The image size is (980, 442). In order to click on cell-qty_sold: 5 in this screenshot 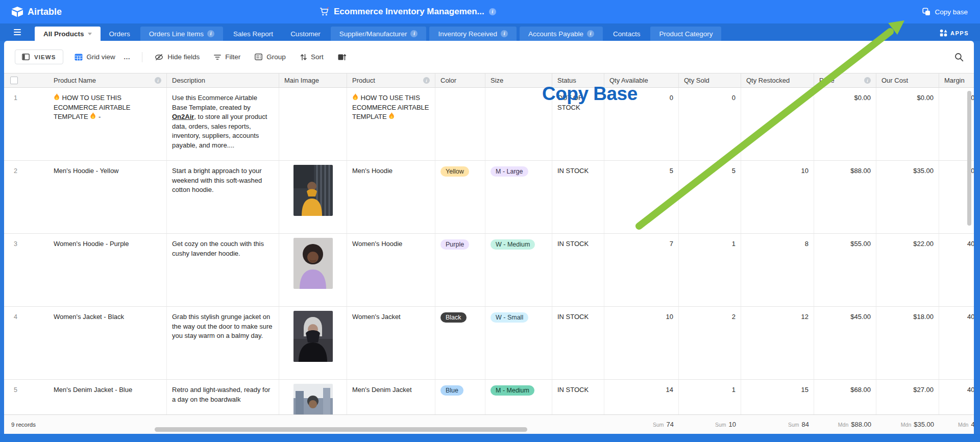, I will do `click(710, 197)`.